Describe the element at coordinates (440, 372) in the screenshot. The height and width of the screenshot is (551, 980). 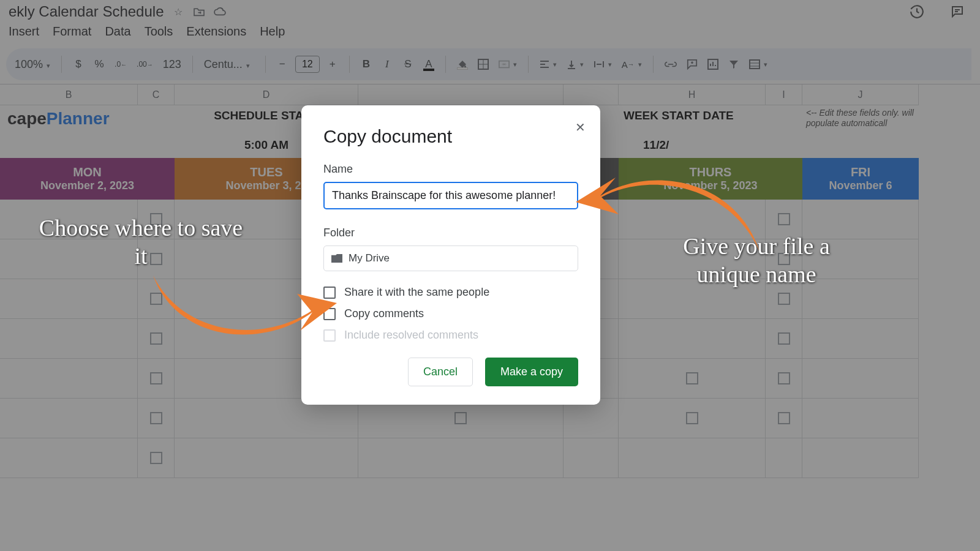
I see `cancel-button: Cancel` at that location.